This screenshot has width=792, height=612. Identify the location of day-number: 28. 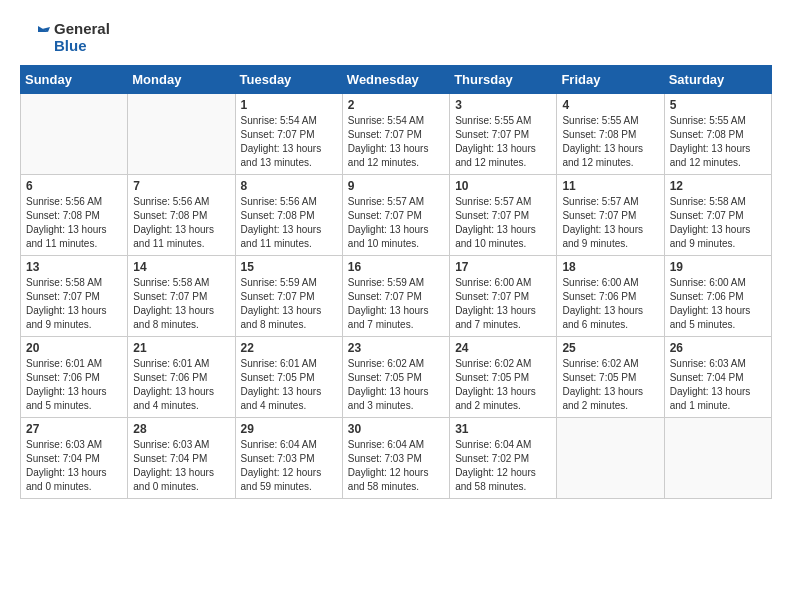
(181, 429).